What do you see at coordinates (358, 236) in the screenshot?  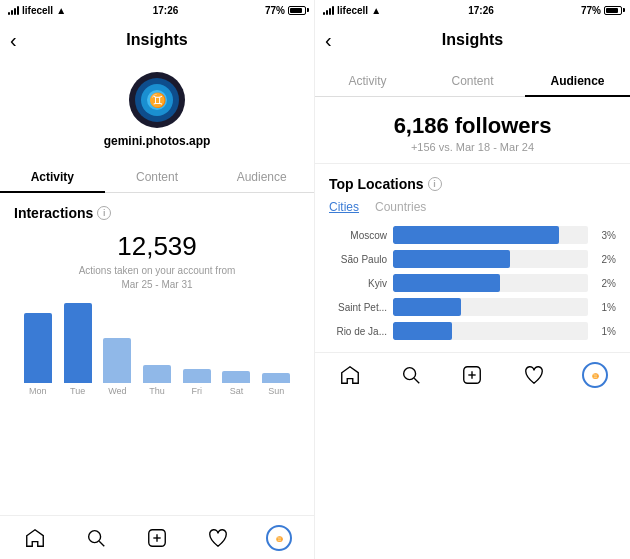 I see `location-name: Moscow` at bounding box center [358, 236].